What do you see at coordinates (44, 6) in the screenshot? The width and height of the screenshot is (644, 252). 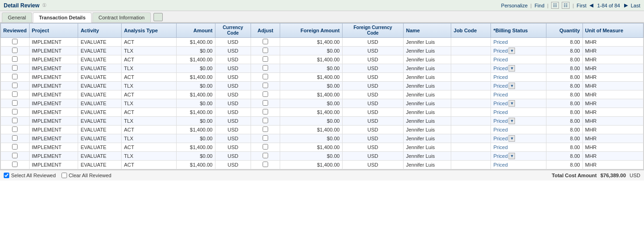 I see `help-icon: ①` at bounding box center [44, 6].